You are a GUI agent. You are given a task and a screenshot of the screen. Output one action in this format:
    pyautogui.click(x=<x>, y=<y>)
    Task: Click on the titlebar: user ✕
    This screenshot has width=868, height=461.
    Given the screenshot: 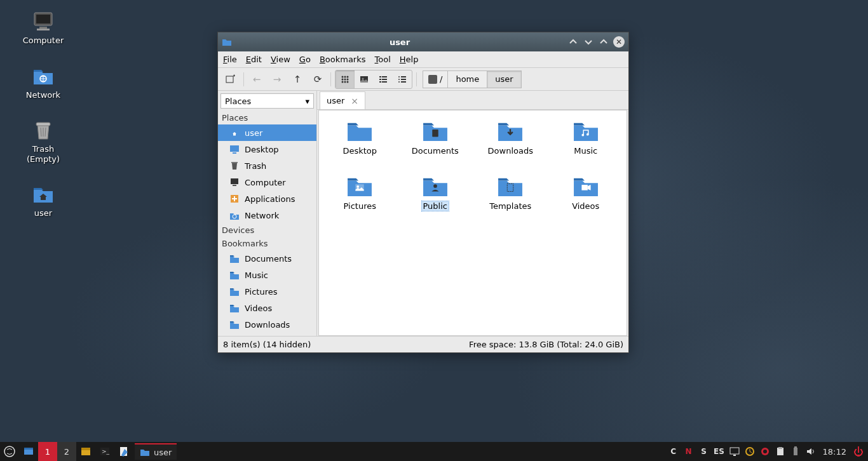 What is the action you would take?
    pyautogui.click(x=423, y=42)
    